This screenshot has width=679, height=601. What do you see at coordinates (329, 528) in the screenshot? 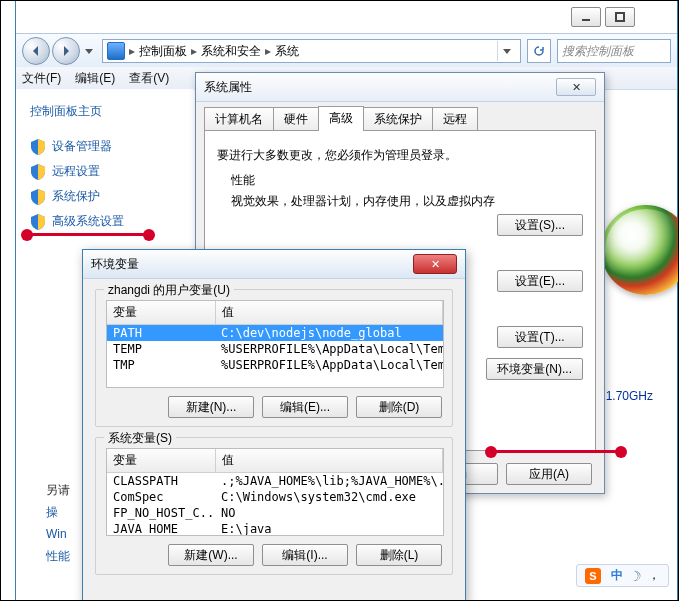
I see `cell-val: E:\java` at bounding box center [329, 528].